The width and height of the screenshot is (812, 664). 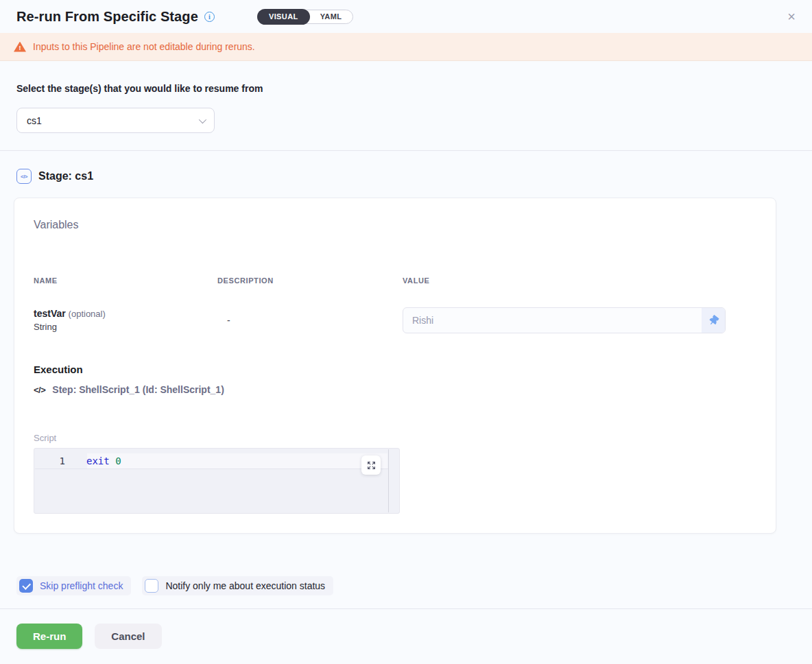 What do you see at coordinates (66, 176) in the screenshot?
I see `stage-title: Stage: cs1` at bounding box center [66, 176].